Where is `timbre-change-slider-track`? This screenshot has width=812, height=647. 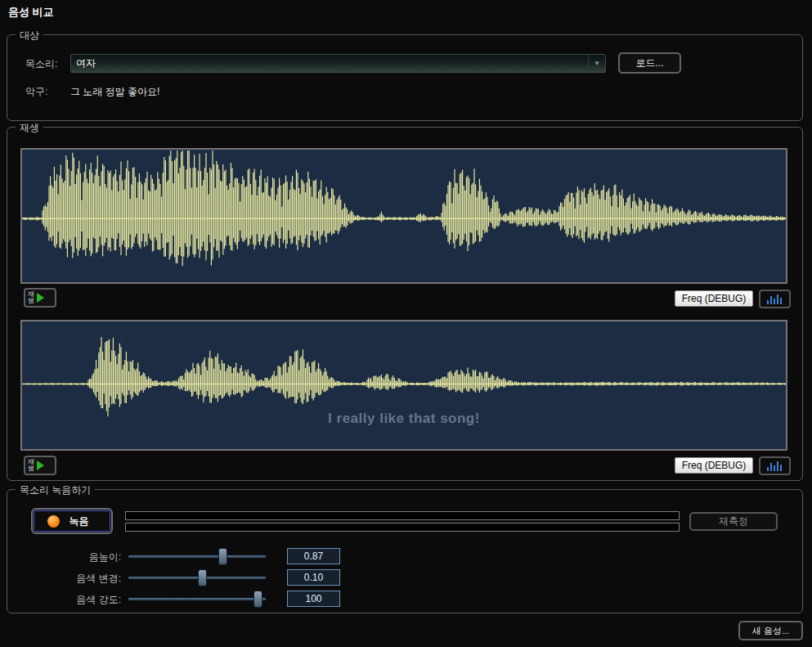 timbre-change-slider-track is located at coordinates (197, 577).